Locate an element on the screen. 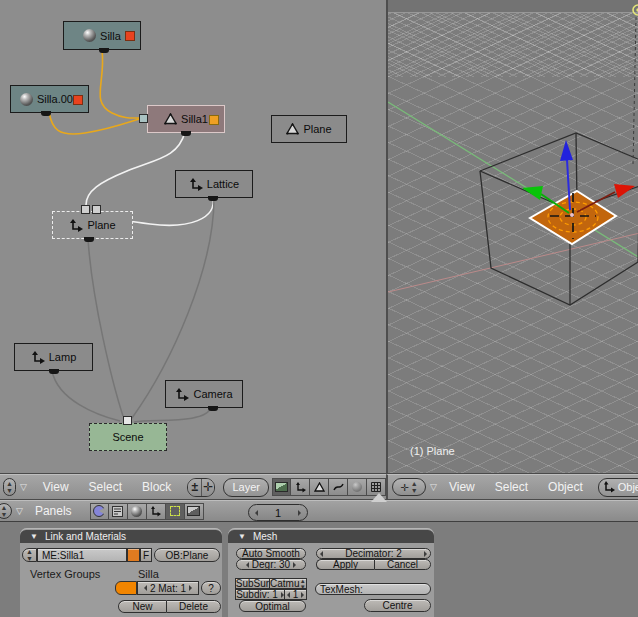 This screenshot has height=617, width=638. object-name-field: OB:Plane is located at coordinates (187, 555).